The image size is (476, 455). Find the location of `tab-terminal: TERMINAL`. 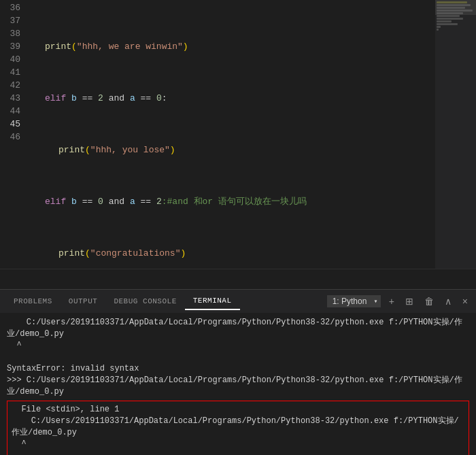

tab-terminal: TERMINAL is located at coordinates (212, 301).